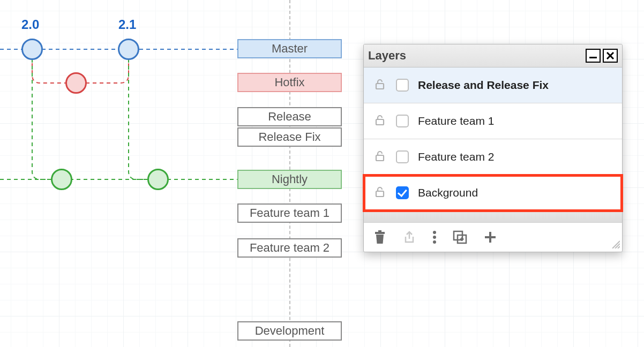 This screenshot has height=347, width=644. I want to click on add-icon, so click(490, 237).